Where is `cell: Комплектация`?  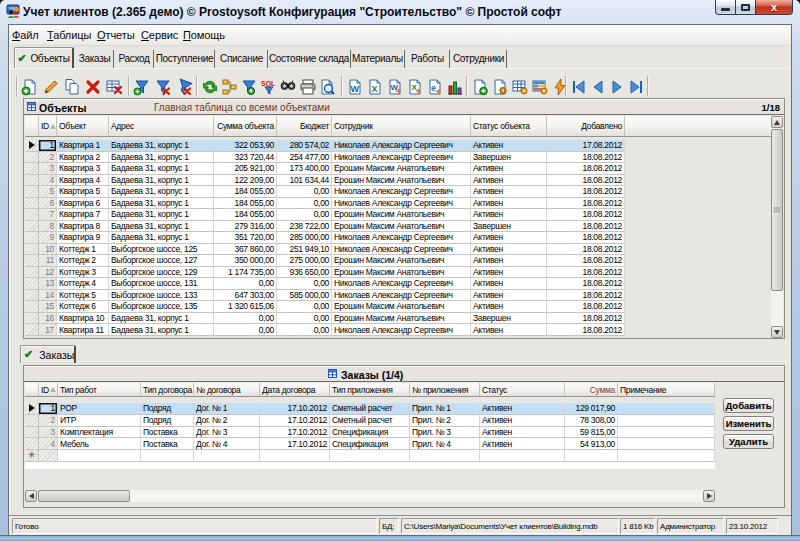 cell: Комплектация is located at coordinates (100, 433).